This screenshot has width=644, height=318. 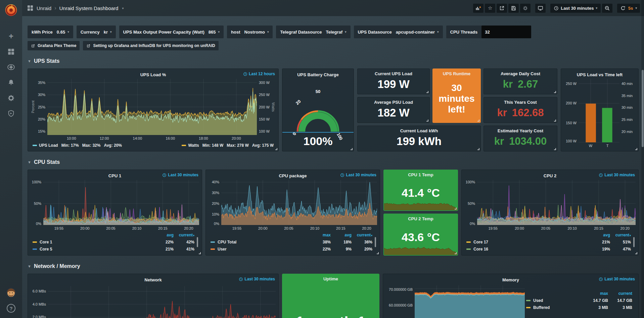 What do you see at coordinates (556, 202) in the screenshot?
I see `cpu2-plot` at bounding box center [556, 202].